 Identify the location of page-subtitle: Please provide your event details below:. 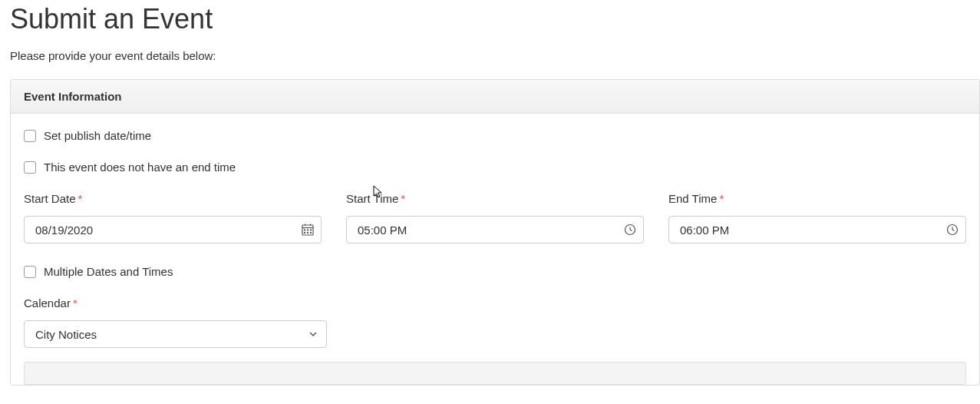
(495, 55).